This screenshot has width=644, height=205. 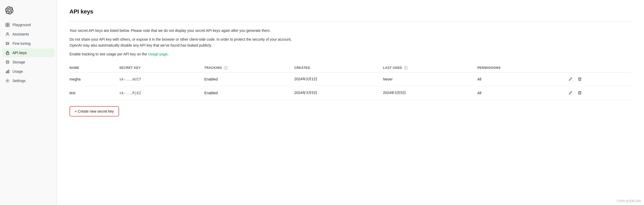 What do you see at coordinates (19, 81) in the screenshot?
I see `sidebar-item-label: Settings` at bounding box center [19, 81].